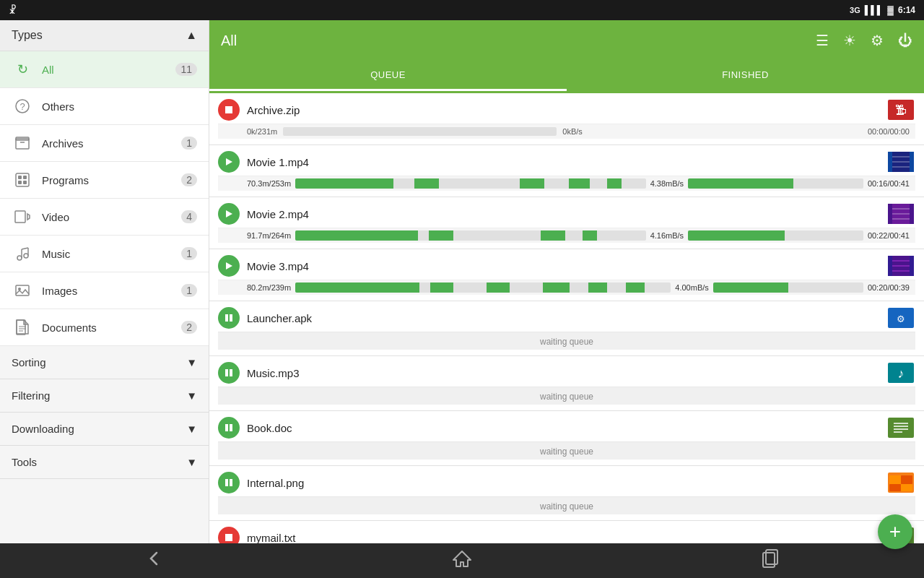 This screenshot has width=924, height=578. Describe the element at coordinates (567, 162) in the screenshot. I see `filename-movie1: Movie 1.mp4` at that location.